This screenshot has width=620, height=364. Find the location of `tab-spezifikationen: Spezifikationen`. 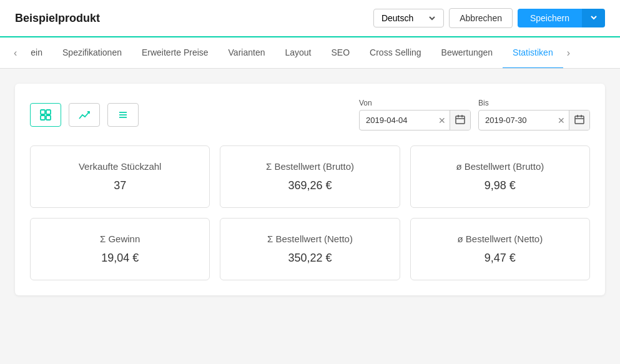

tab-spezifikationen: Spezifikationen is located at coordinates (92, 53).